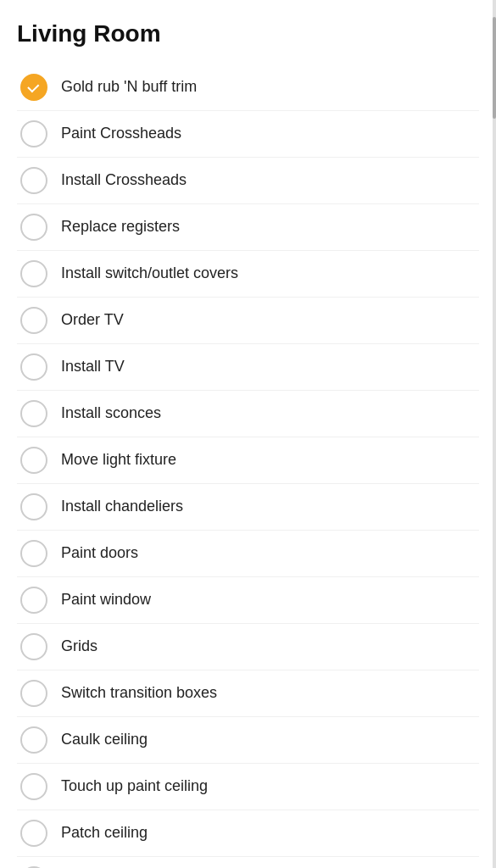 This screenshot has width=496, height=868. I want to click on task-label: Replace registers, so click(120, 227).